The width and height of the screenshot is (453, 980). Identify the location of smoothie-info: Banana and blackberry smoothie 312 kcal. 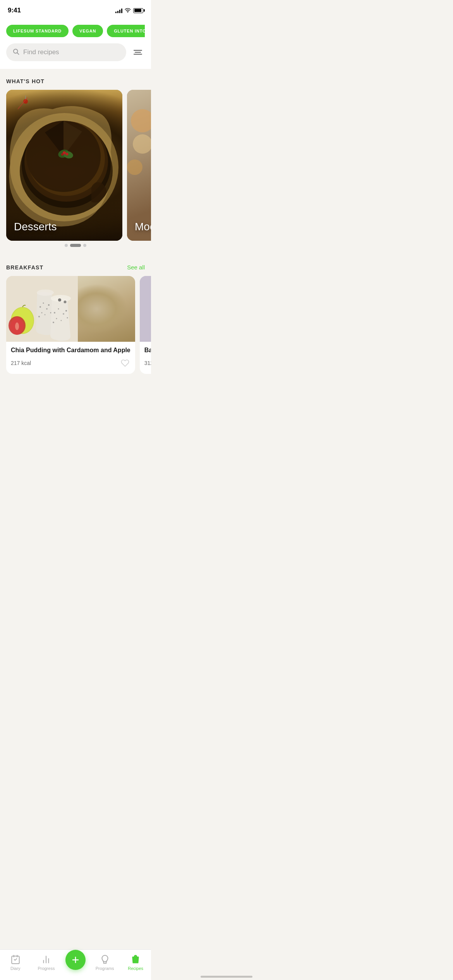
(146, 358).